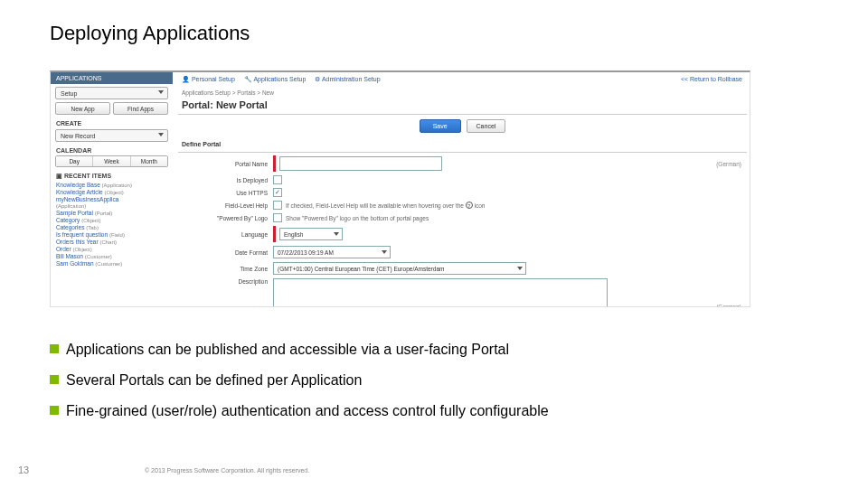 The image size is (868, 488). What do you see at coordinates (226, 181) in the screenshot?
I see `label-is-deployed: Is Deployed` at bounding box center [226, 181].